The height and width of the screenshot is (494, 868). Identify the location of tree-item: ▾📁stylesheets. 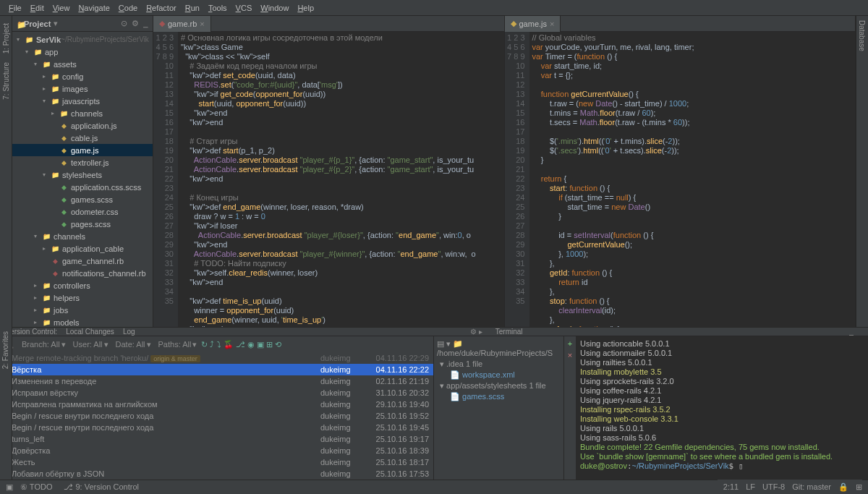
(82, 175).